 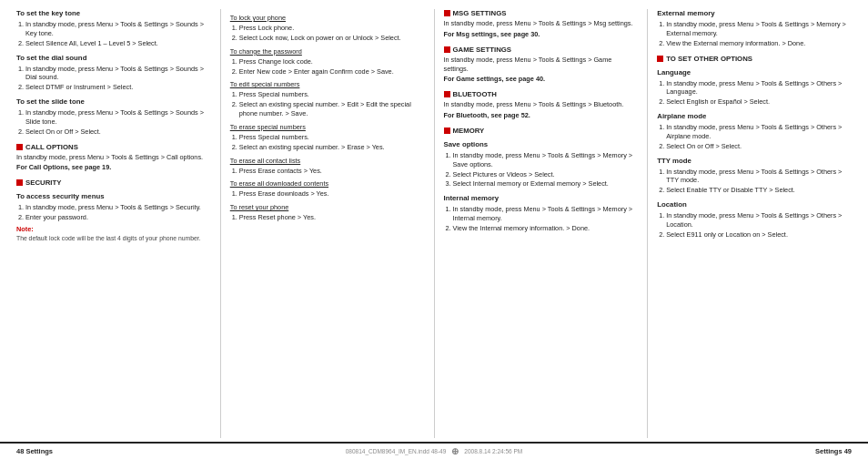 I want to click on bluetooth-body: In standby mode, press Menu > Tools & Se…, so click(x=541, y=105).